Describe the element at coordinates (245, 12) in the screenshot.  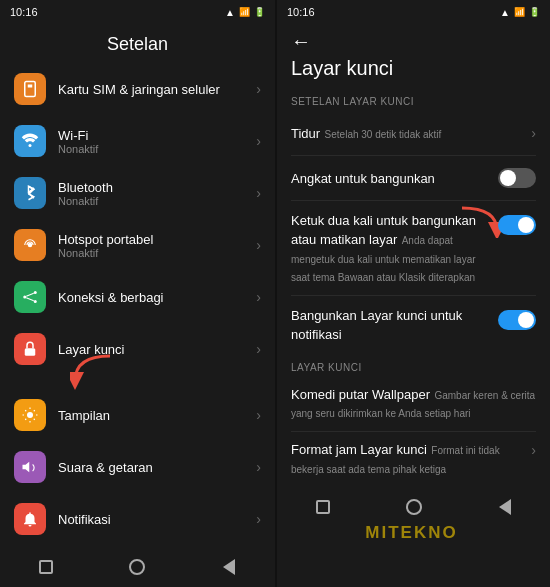
I see `left-status-icons: ▲ 📶 🔋` at that location.